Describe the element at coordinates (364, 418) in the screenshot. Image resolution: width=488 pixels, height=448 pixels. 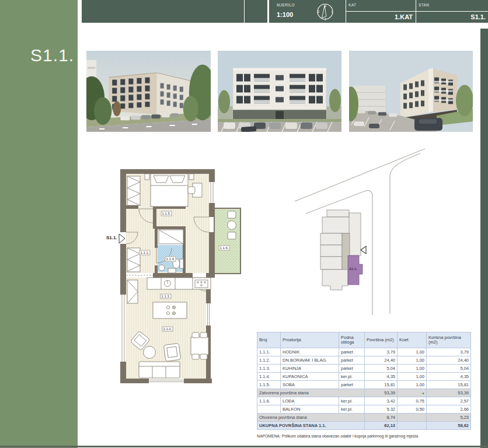
I see `subtotal-row: Otvorena površina stana8,745,23` at that location.